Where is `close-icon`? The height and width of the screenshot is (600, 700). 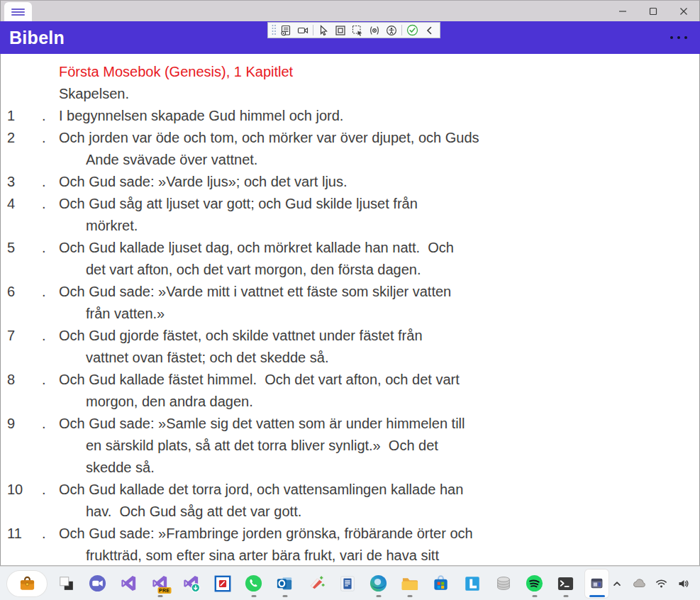
close-icon is located at coordinates (684, 11).